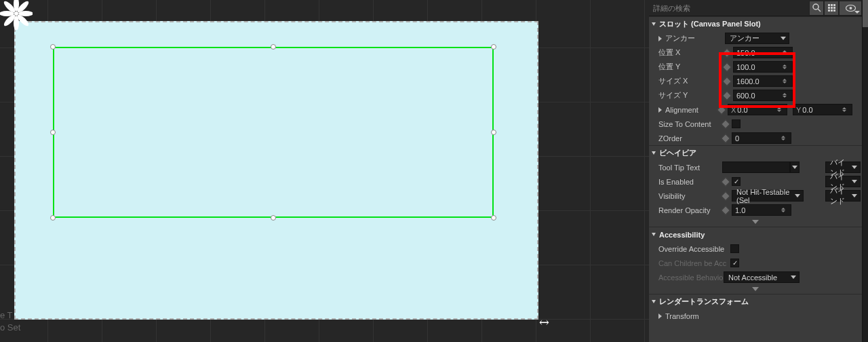 The image size is (868, 342). Describe the element at coordinates (729, 8) in the screenshot. I see `search-input` at that location.